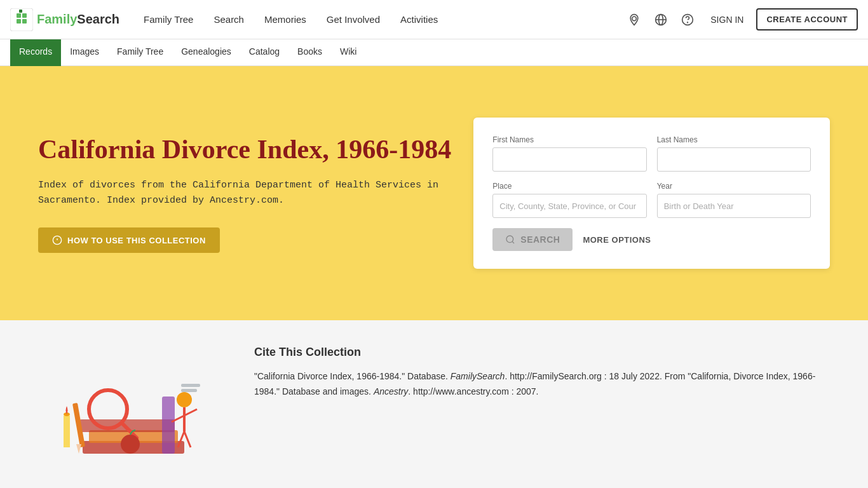  What do you see at coordinates (569, 140) in the screenshot?
I see `first-names-label: First Names` at bounding box center [569, 140].